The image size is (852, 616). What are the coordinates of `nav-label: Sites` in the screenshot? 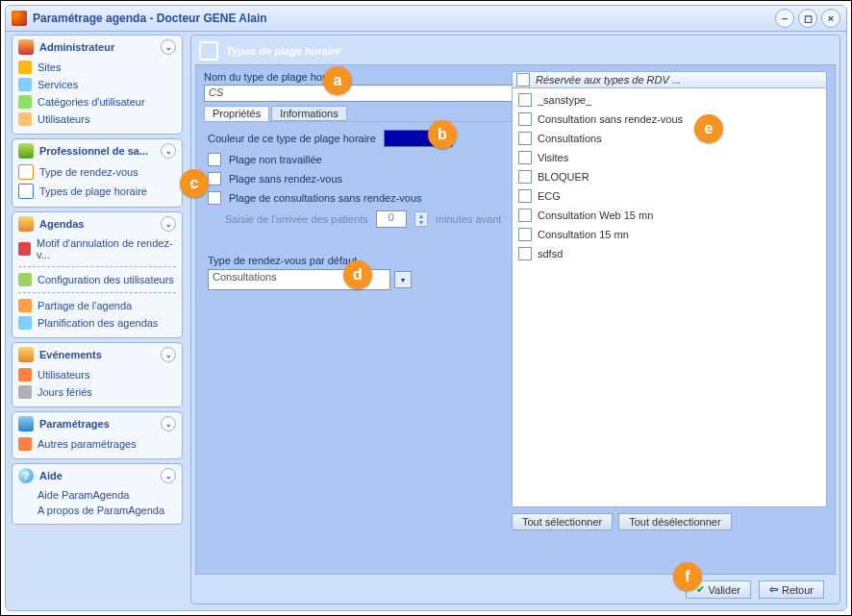 It's located at (49, 67).